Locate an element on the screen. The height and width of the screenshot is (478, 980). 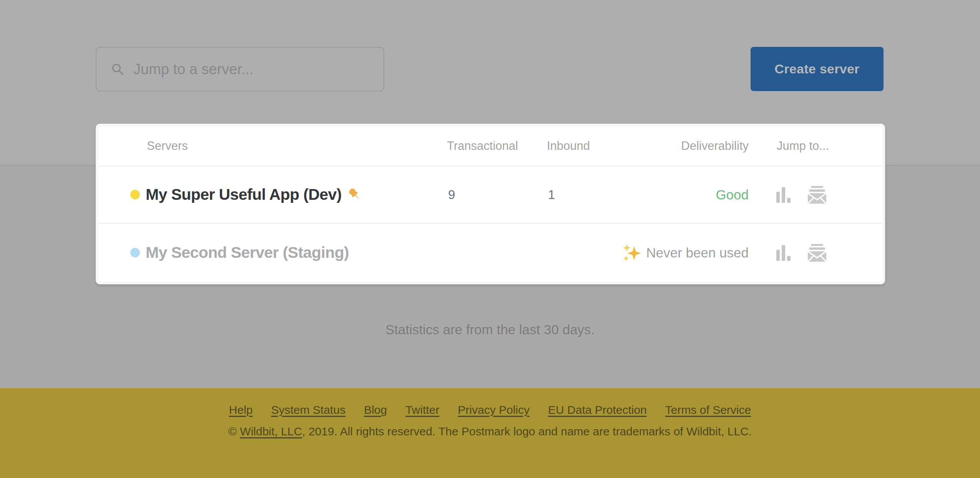
copyright-line: © Wildbit, LLC, 2019. All rights reserve… is located at coordinates (490, 432).